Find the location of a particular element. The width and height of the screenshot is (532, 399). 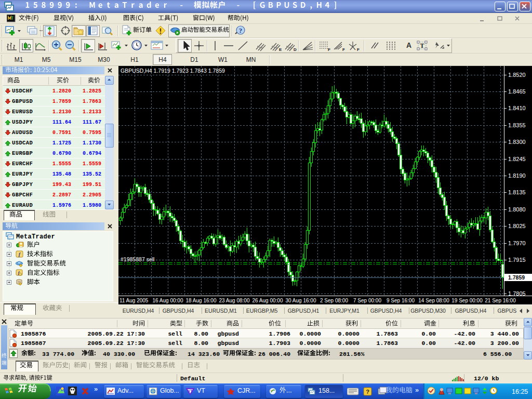

svg-text: 7 Sep 00:00 is located at coordinates (367, 300).